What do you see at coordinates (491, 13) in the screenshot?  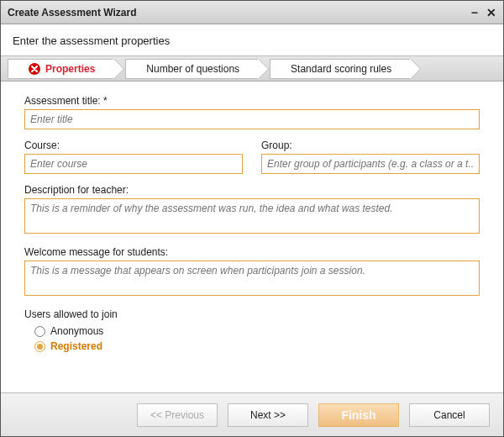 I see `close-icon: ✕` at bounding box center [491, 13].